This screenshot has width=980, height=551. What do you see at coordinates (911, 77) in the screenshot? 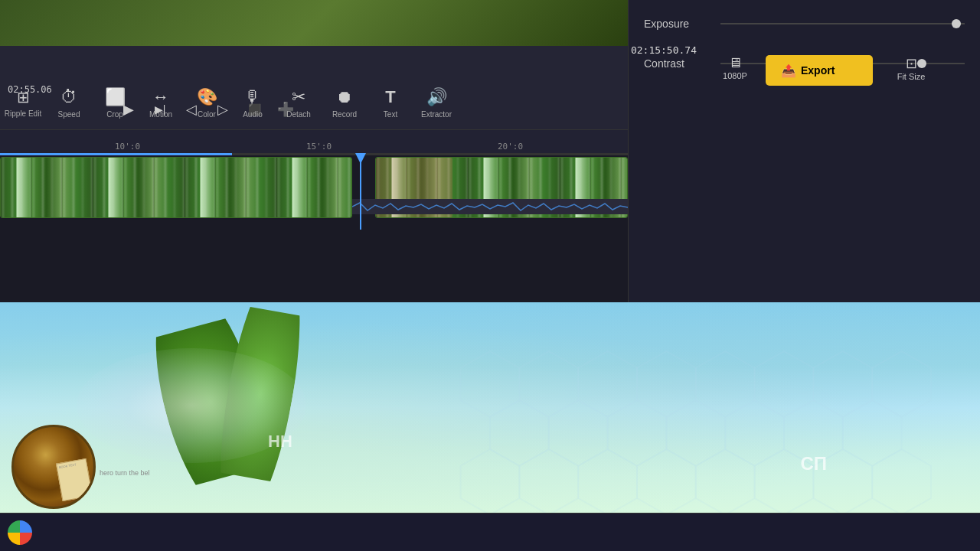
I see `fit-size-label: Fit Size` at bounding box center [911, 77].